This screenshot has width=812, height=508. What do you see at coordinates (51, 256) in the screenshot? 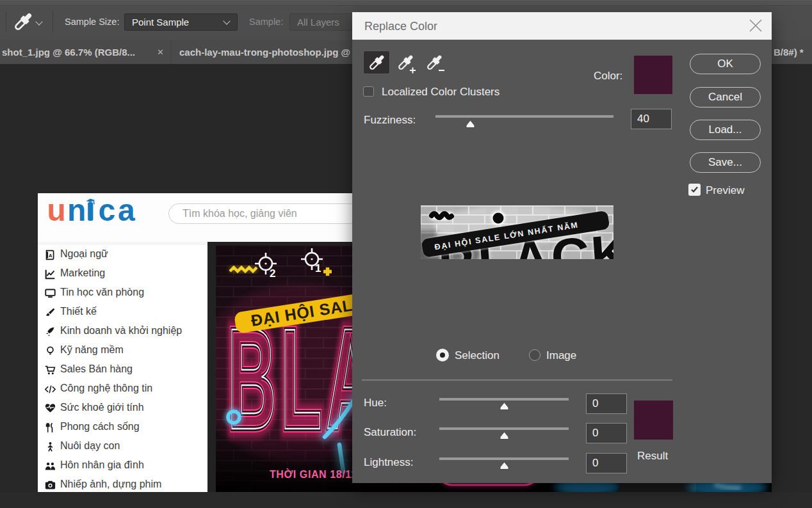
I see `svg-text: A` at bounding box center [51, 256].